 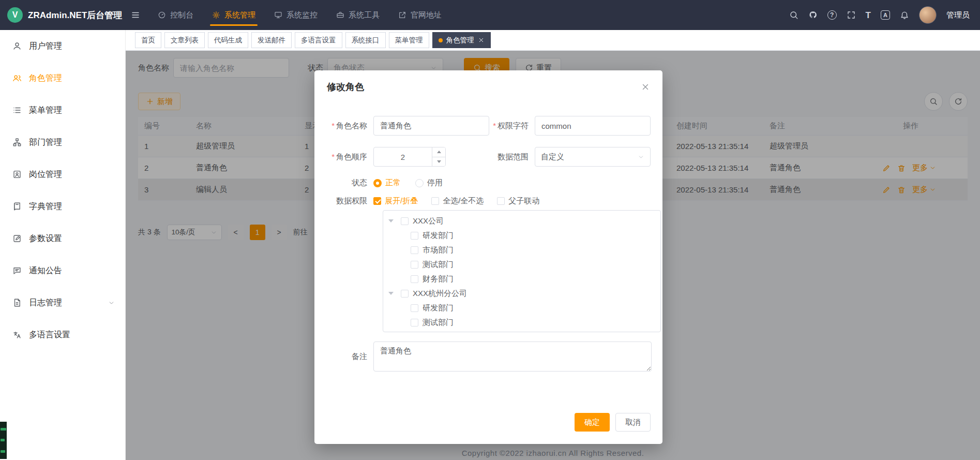 I want to click on header-actions: ? T A 管理员, so click(x=884, y=15).